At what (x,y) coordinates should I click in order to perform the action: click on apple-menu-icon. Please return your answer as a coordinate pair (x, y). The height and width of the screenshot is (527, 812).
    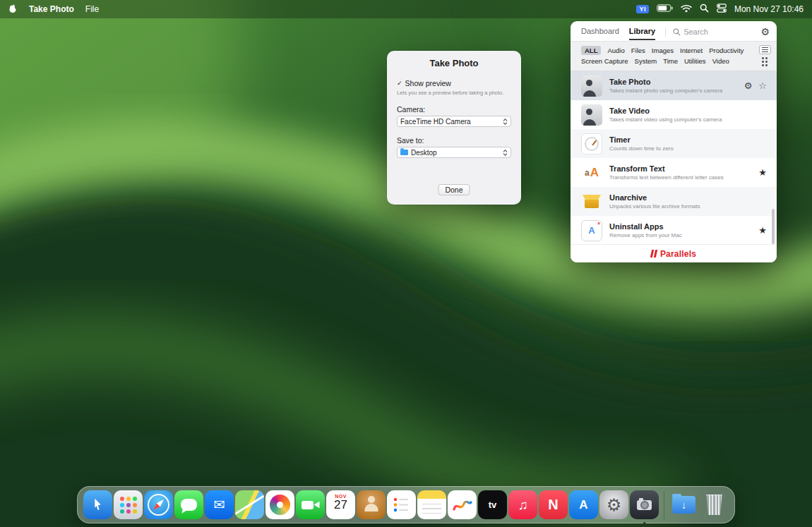
    Looking at the image, I should click on (13, 10).